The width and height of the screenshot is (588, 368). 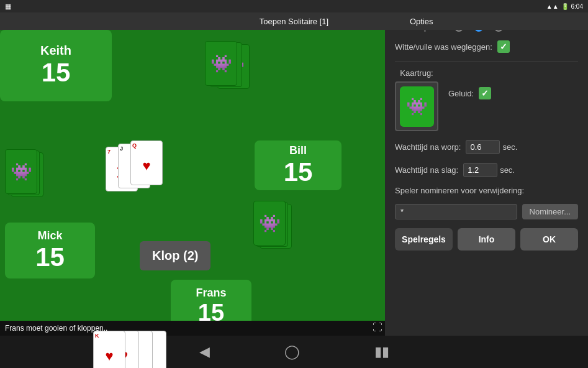 I want to click on android-icon: ▦, so click(x=8, y=6).